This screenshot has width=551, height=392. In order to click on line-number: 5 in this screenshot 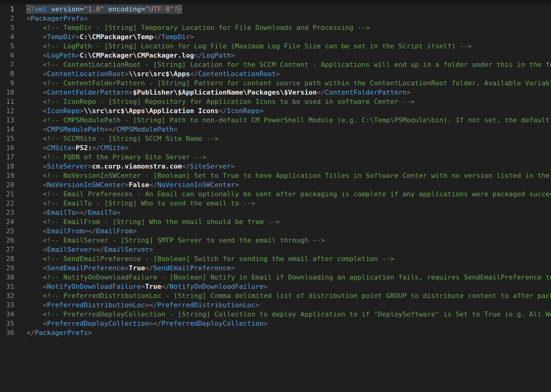, I will do `click(7, 46)`.